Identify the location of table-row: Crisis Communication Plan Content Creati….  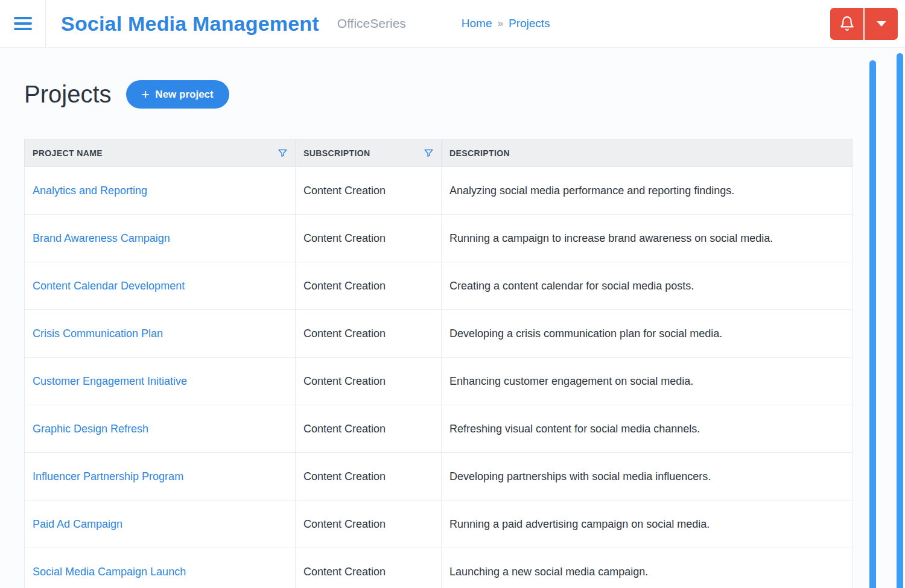
(439, 334).